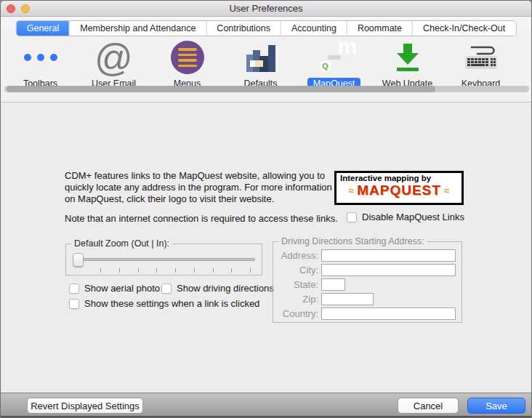 Image resolution: width=532 pixels, height=418 pixels. I want to click on footer-bar: Revert Displayed Settings Cancel Save, so click(266, 405).